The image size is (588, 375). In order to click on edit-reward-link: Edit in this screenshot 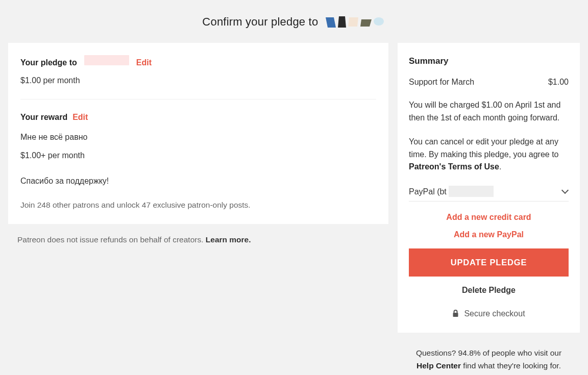, I will do `click(80, 117)`.